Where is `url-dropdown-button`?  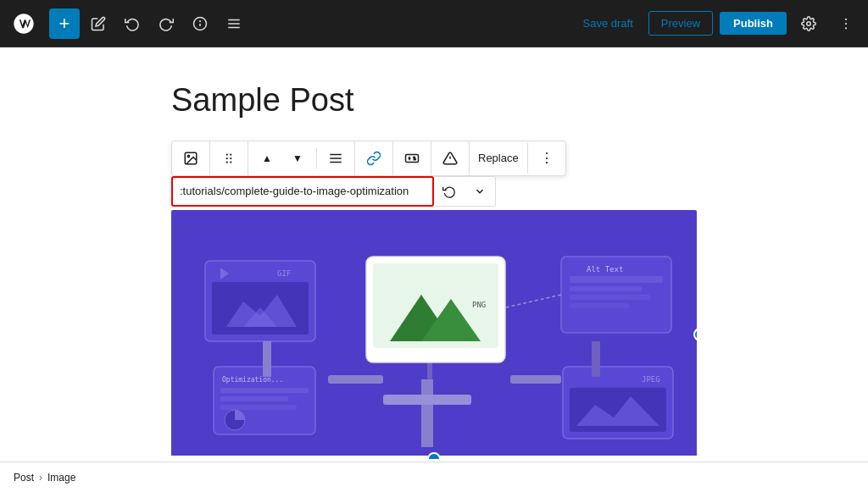
url-dropdown-button is located at coordinates (480, 191).